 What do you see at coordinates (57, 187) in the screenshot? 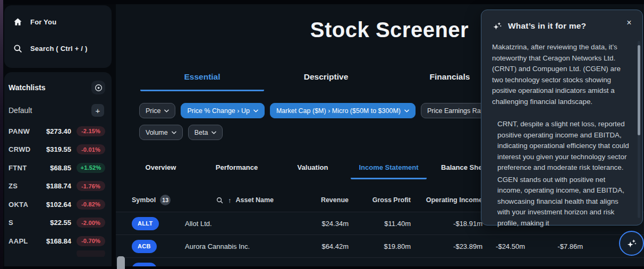
I see `watchlist-row: ZS $188.74 -1.76%` at bounding box center [57, 187].